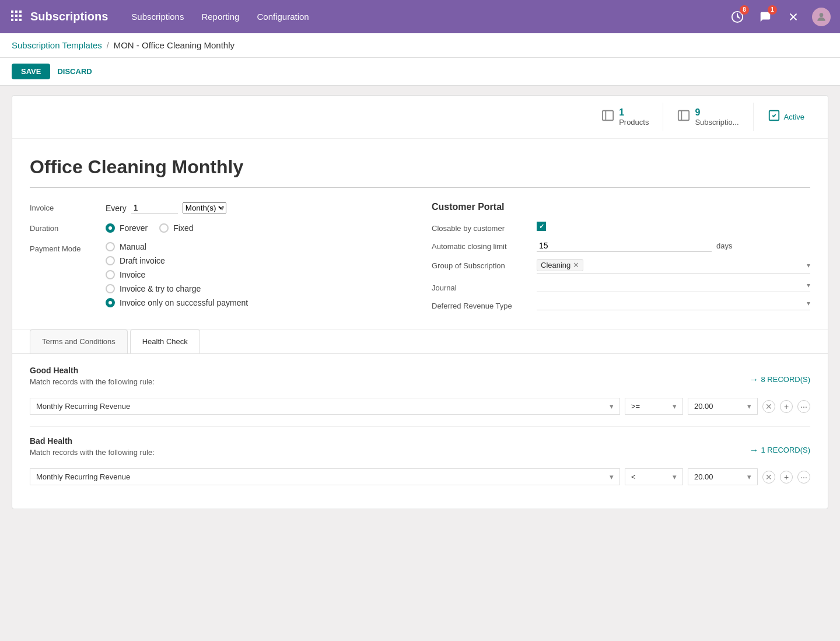  I want to click on payment-invoice-success-radio, so click(110, 303).